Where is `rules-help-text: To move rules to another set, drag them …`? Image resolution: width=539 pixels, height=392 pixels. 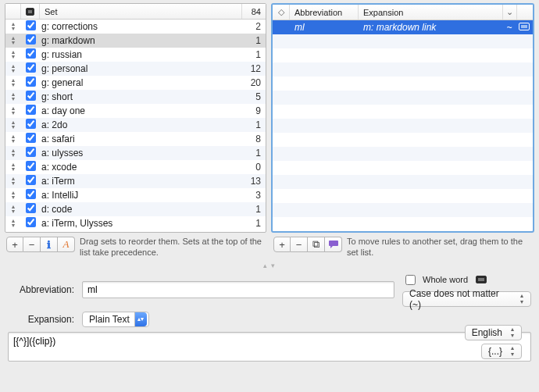
rules-help-text: To move rules to another set, drag them … is located at coordinates (440, 248).